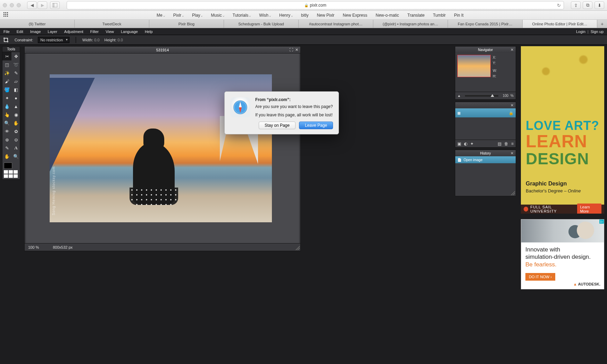 Image resolution: width=607 pixels, height=364 pixels. I want to click on tabs-button: ⧉, so click(588, 5).